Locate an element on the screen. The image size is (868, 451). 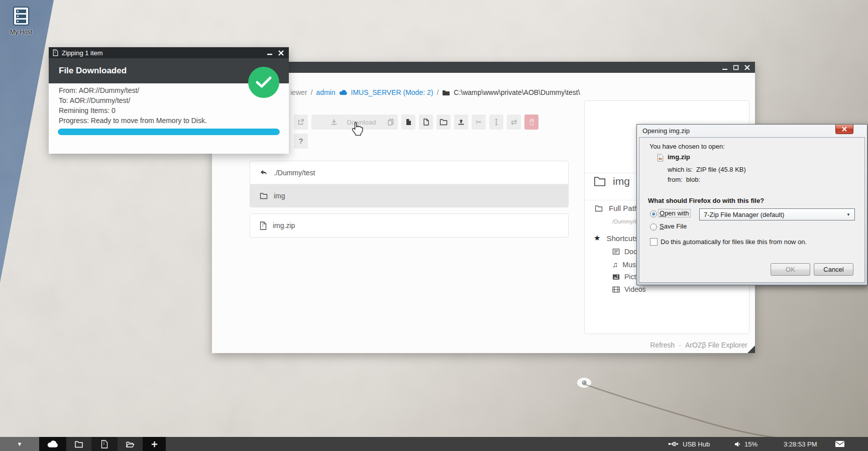
taskbar-item-folder is located at coordinates (79, 444).